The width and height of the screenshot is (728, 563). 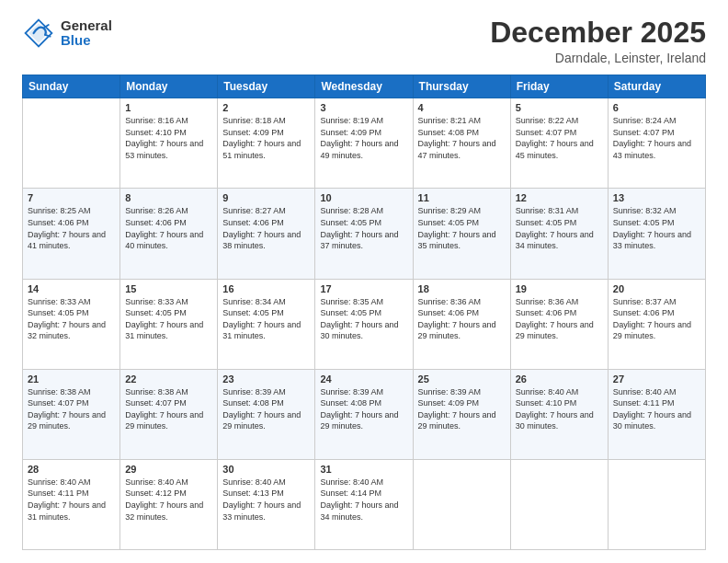 What do you see at coordinates (267, 469) in the screenshot?
I see `cell-day-number: 30` at bounding box center [267, 469].